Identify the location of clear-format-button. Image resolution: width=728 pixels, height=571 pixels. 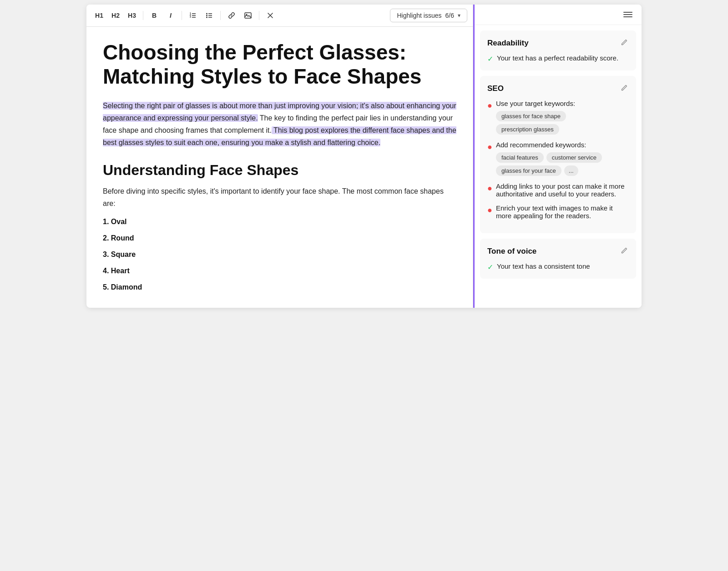
(270, 15).